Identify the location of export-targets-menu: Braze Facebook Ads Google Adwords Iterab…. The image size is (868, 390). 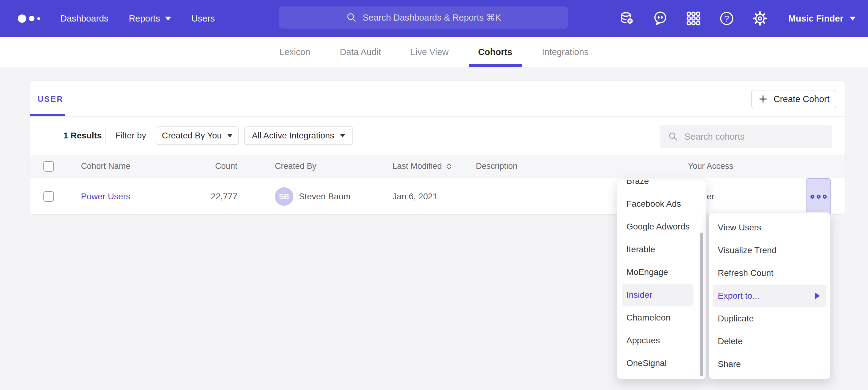
(662, 280).